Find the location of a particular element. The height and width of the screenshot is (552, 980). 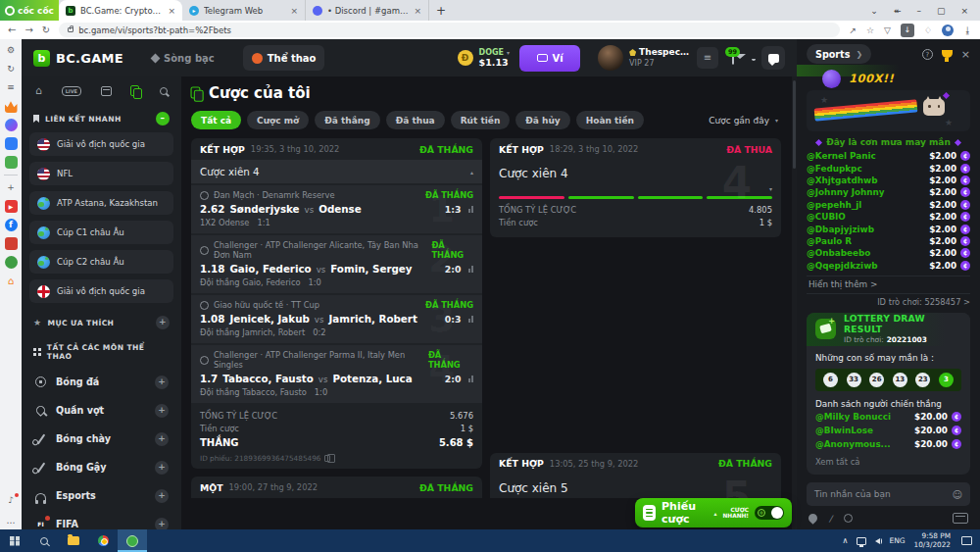

user-info: Thespec… VIP 27 is located at coordinates (659, 58).